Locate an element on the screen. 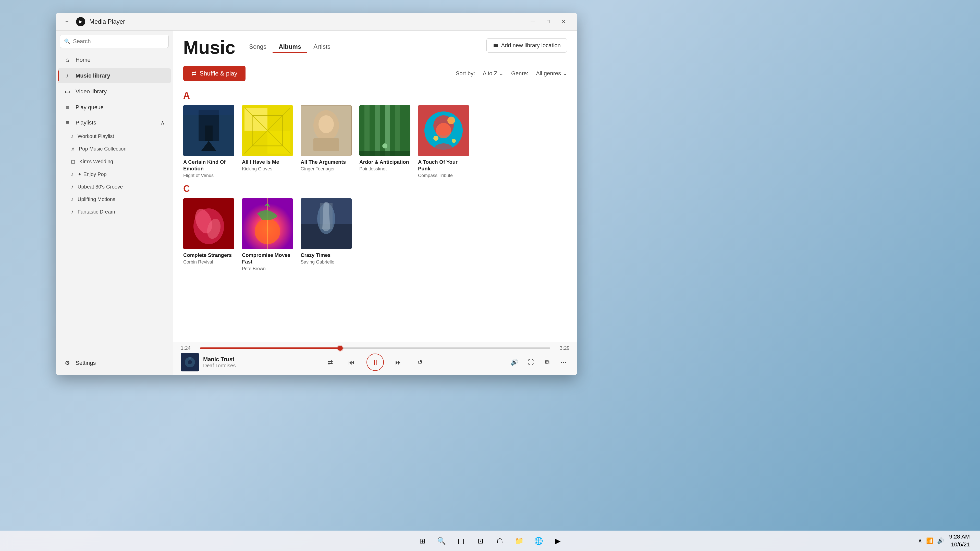  sidebar-item-video-library: ▭ Video library is located at coordinates (114, 91).